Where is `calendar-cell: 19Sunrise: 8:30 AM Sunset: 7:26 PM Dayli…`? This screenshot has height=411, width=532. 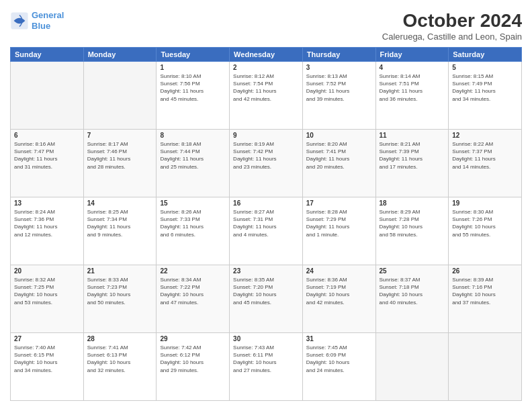
calendar-cell: 19Sunrise: 8:30 AM Sunset: 7:26 PM Dayli… is located at coordinates (485, 231).